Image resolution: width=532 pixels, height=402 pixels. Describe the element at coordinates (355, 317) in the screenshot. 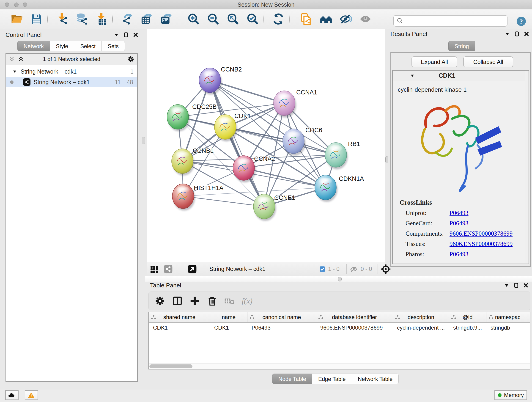

I see `column-header-database-identifier: database identifier` at that location.